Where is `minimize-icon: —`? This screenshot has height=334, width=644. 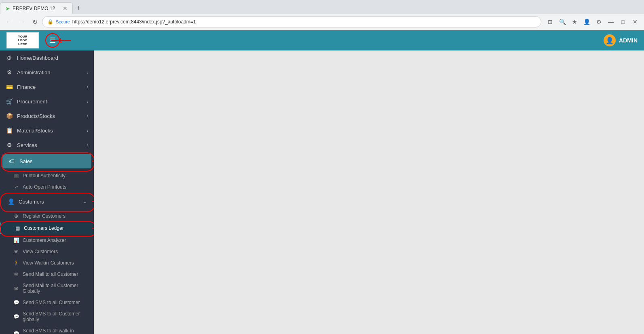
minimize-icon: — is located at coordinates (611, 22).